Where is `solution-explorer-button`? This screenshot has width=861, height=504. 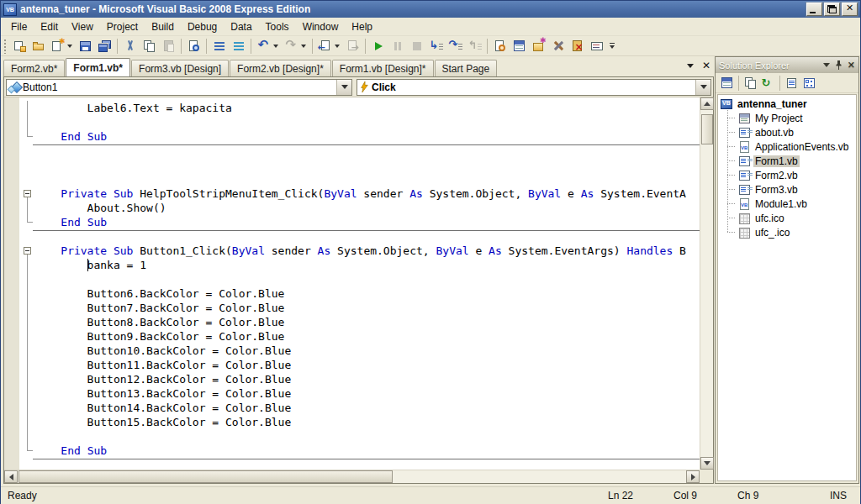
solution-explorer-button is located at coordinates (499, 46).